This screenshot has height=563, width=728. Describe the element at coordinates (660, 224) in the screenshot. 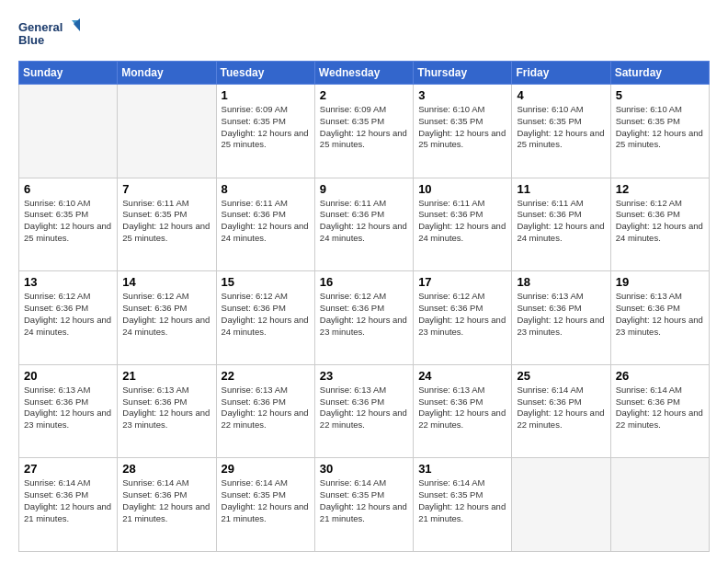

I see `calendar-cell: 12Sunrise: 6:12 AMSunset: 6:36 PMDayligh…` at that location.